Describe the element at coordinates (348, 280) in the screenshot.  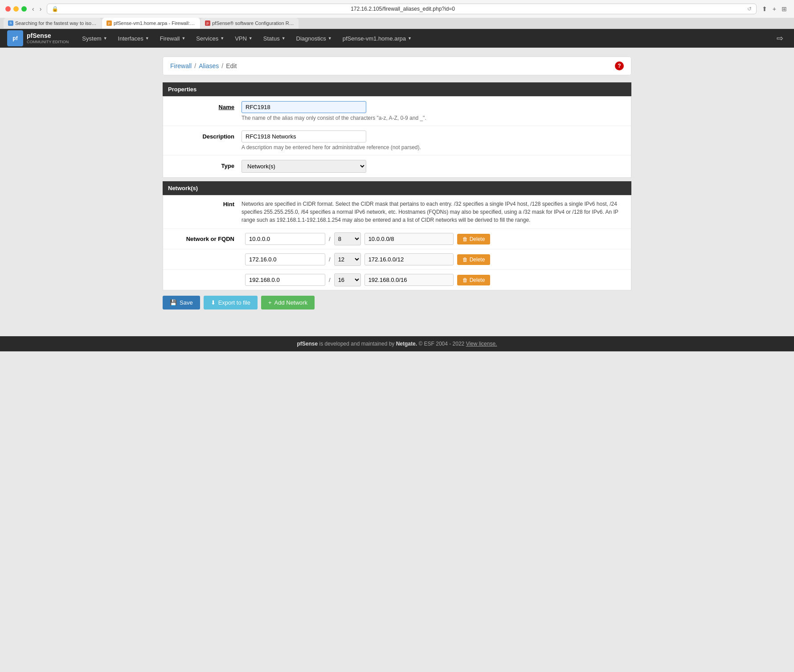
I see `cidr-select-3: 16` at that location.